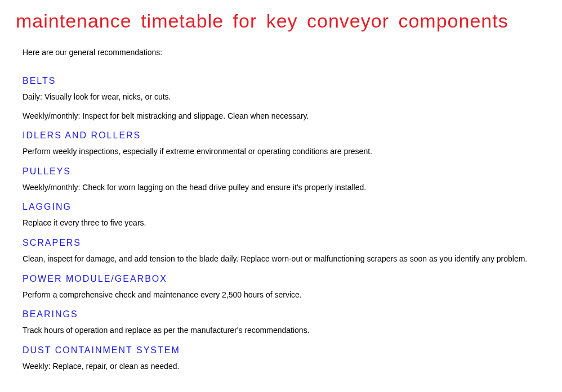 The width and height of the screenshot is (562, 392). I want to click on section-body: Weekly/monthly: Check for worn lagging o…, so click(284, 188).